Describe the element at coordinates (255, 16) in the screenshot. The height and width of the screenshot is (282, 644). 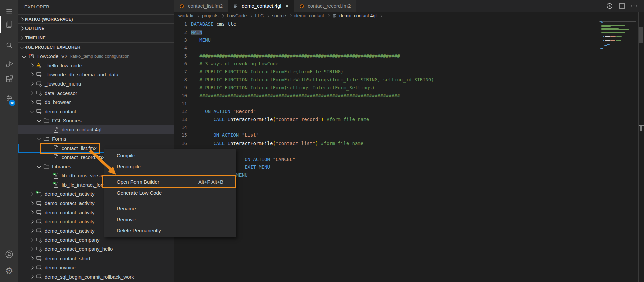
I see `breadcrumb-item: LLC` at that location.